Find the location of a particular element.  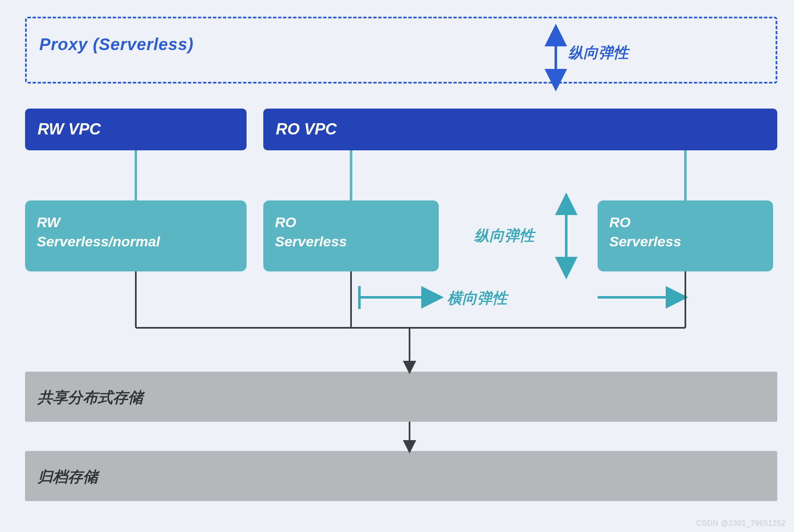

vertical-elastic-mid-label: 纵向弹性 is located at coordinates (504, 236).